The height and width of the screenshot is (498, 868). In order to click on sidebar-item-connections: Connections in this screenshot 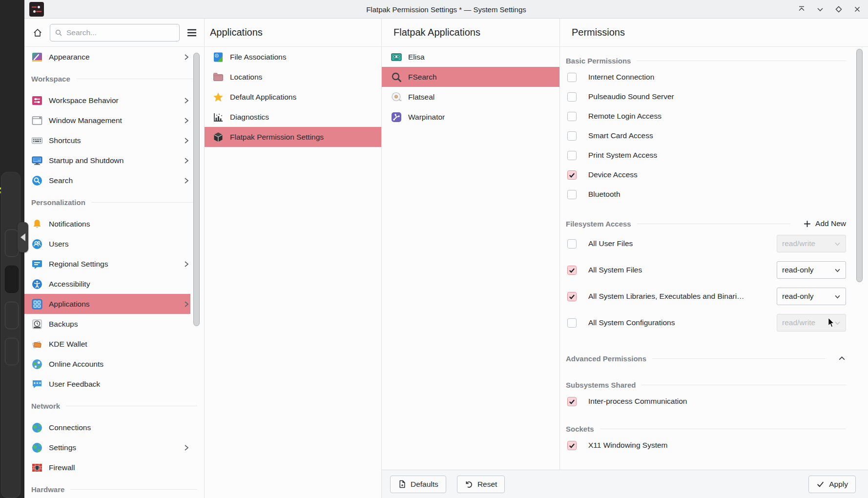, I will do `click(107, 428)`.